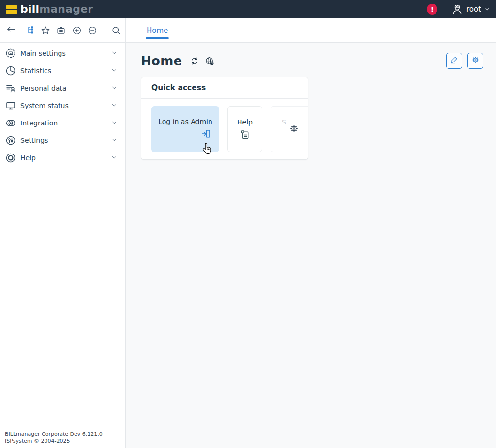  Describe the element at coordinates (457, 10) in the screenshot. I see `crown-user-icon` at that location.